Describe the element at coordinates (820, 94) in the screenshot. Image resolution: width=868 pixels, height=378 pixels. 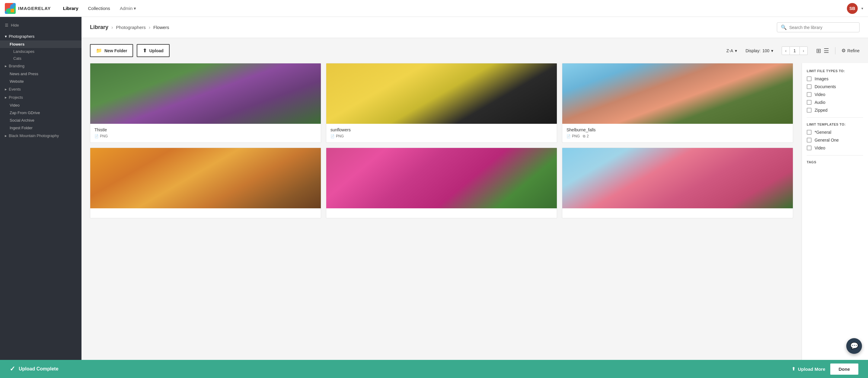
I see `video-label: Video` at that location.